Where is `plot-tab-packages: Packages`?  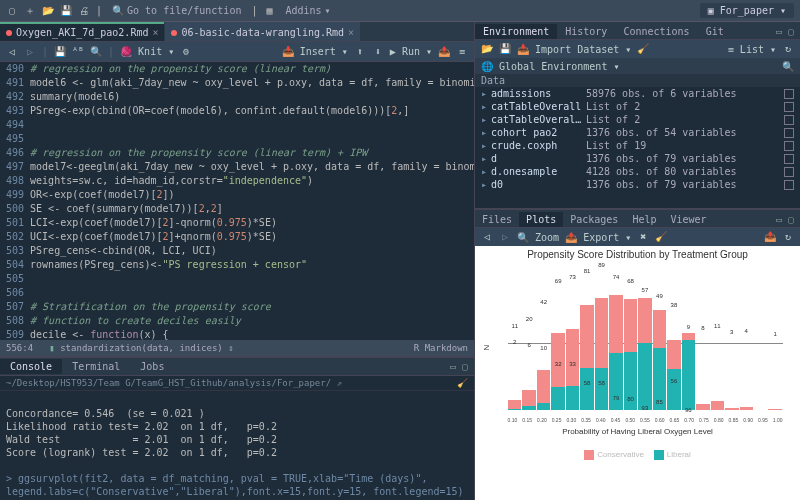
plot-tab-packages: Packages is located at coordinates (594, 220).